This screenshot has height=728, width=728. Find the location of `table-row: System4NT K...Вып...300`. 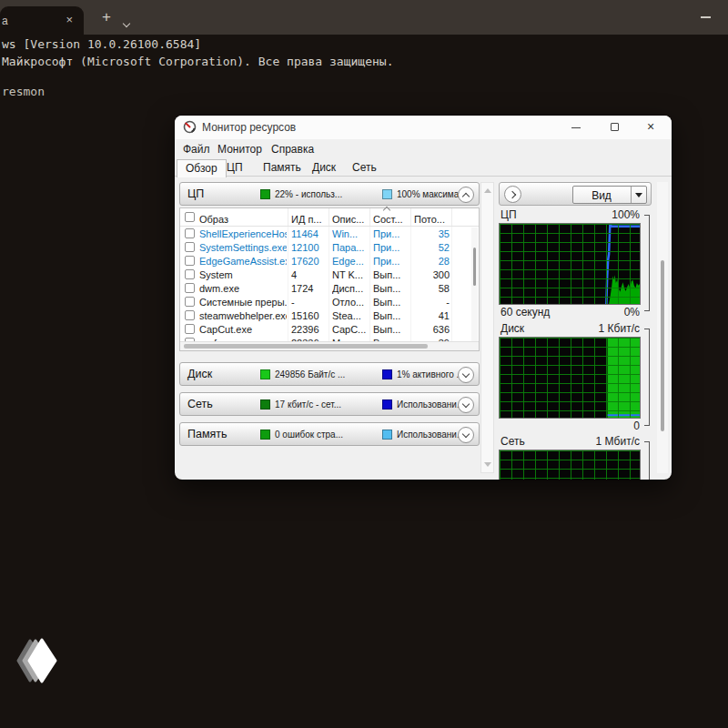

table-row: System4NT K...Вып...300 is located at coordinates (329, 275).